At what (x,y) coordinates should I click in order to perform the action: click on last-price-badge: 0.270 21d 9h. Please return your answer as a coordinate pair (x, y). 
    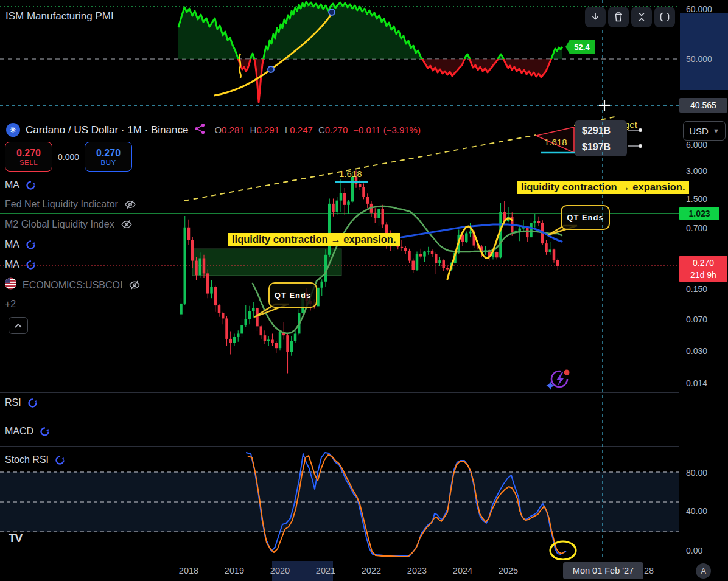
    Looking at the image, I should click on (704, 269).